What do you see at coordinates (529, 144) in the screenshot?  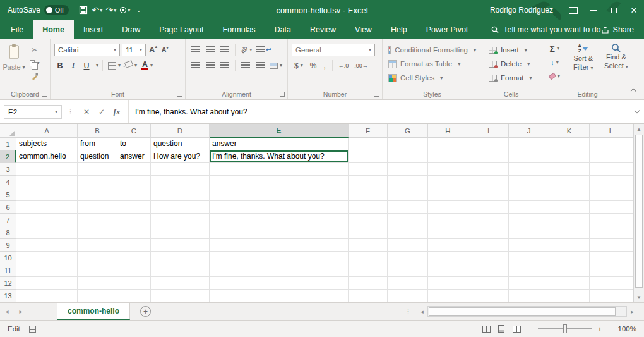 I see `cell-J1` at bounding box center [529, 144].